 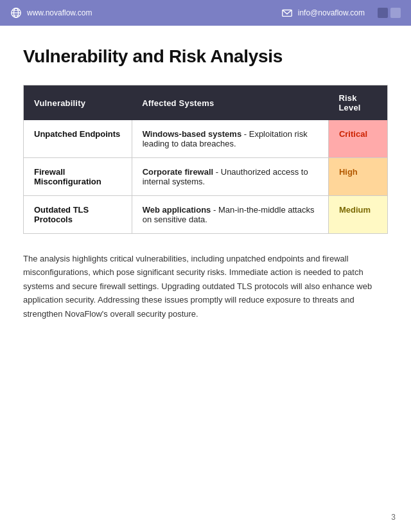 What do you see at coordinates (77, 134) in the screenshot?
I see `vuln-name: Unpatched Endpoints` at bounding box center [77, 134].